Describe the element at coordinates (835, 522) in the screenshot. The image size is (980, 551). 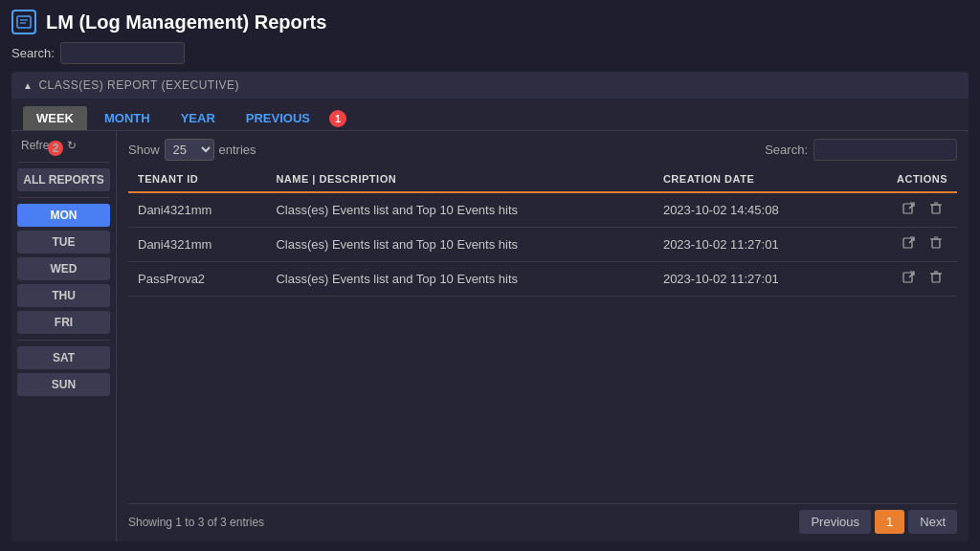
I see `prev-button: Previous` at that location.